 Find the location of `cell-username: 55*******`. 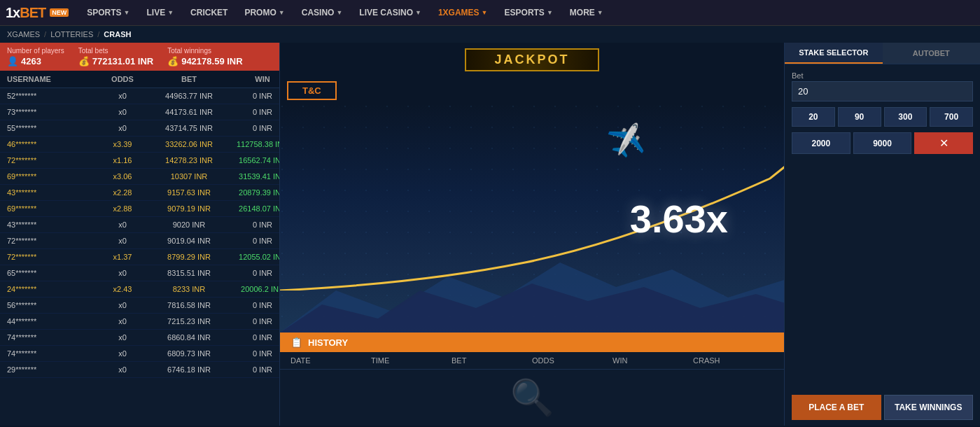

cell-username: 55******* is located at coordinates (52, 128).